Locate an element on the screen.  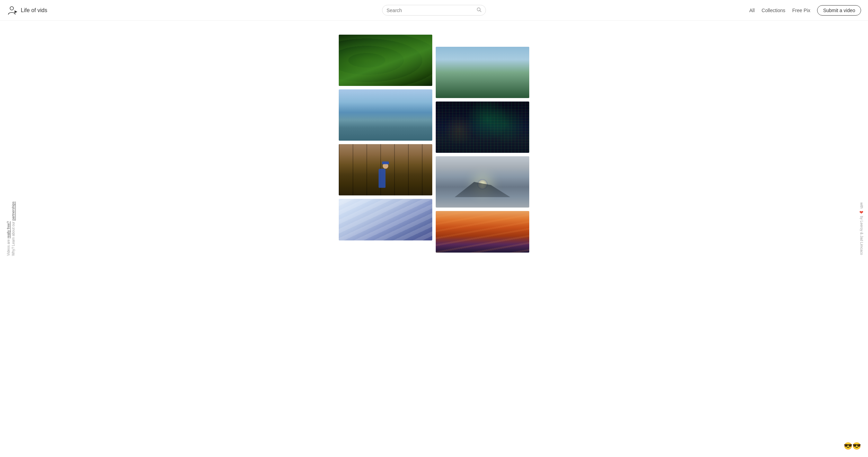
nav-collections: Collections is located at coordinates (773, 10).